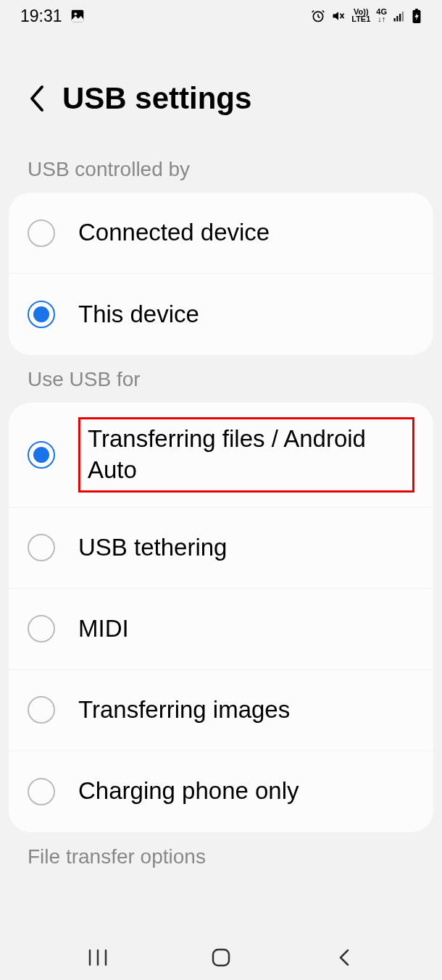 The height and width of the screenshot is (980, 442). What do you see at coordinates (221, 958) in the screenshot?
I see `system-nav-bar` at bounding box center [221, 958].